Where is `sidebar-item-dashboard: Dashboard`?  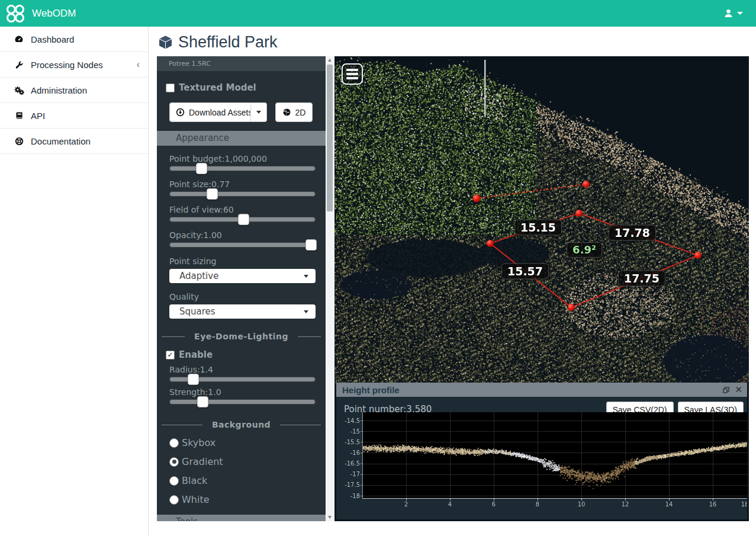
sidebar-item-dashboard: Dashboard is located at coordinates (74, 39).